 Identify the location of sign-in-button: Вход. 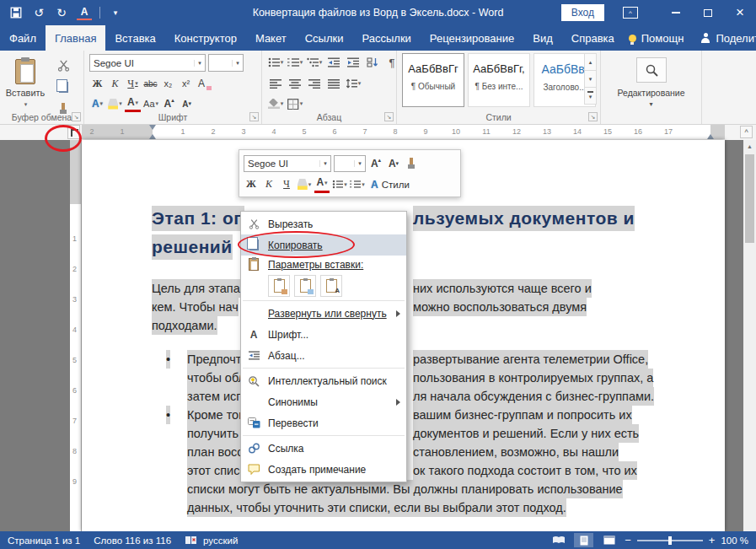
(583, 13).